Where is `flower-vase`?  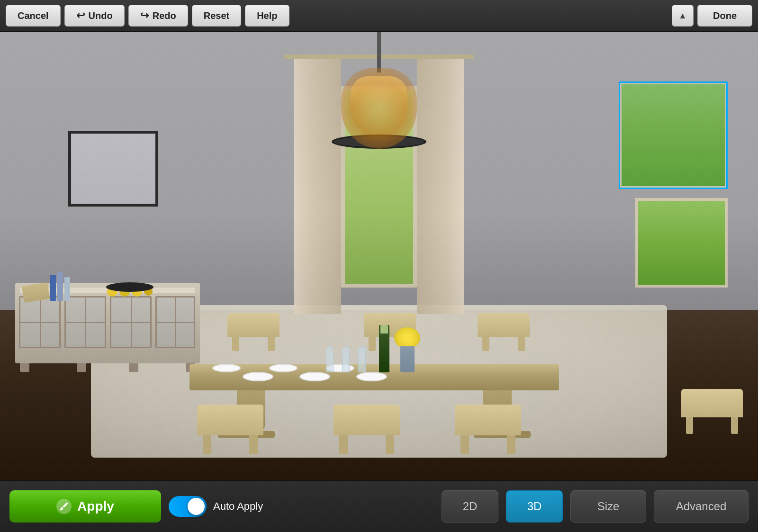 flower-vase is located at coordinates (407, 350).